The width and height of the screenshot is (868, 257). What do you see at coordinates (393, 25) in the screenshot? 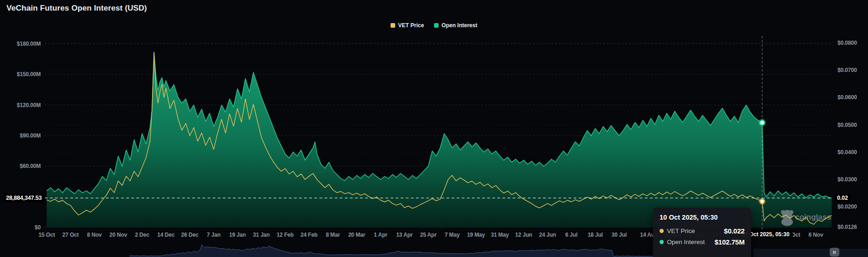
I see `vet-price-swatch-icon` at bounding box center [393, 25].